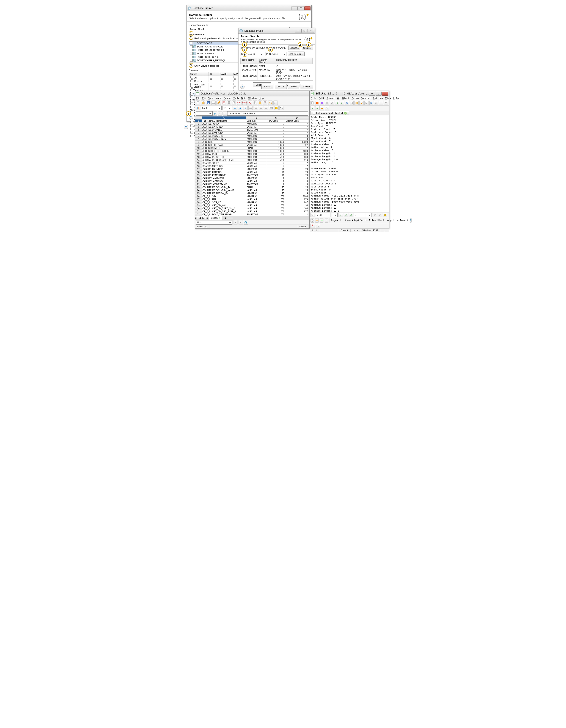 The height and width of the screenshot is (728, 566). Describe the element at coordinates (214, 53) in the screenshot. I see `table-item: SCOTT.CHIEFS` at that location.